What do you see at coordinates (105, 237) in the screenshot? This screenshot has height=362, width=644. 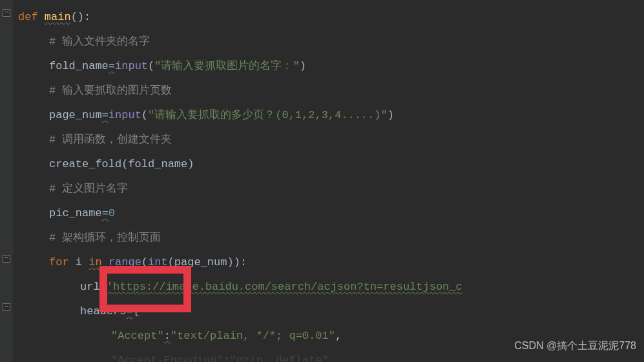 I see `comment: # 架构循环，控制页面` at bounding box center [105, 237].